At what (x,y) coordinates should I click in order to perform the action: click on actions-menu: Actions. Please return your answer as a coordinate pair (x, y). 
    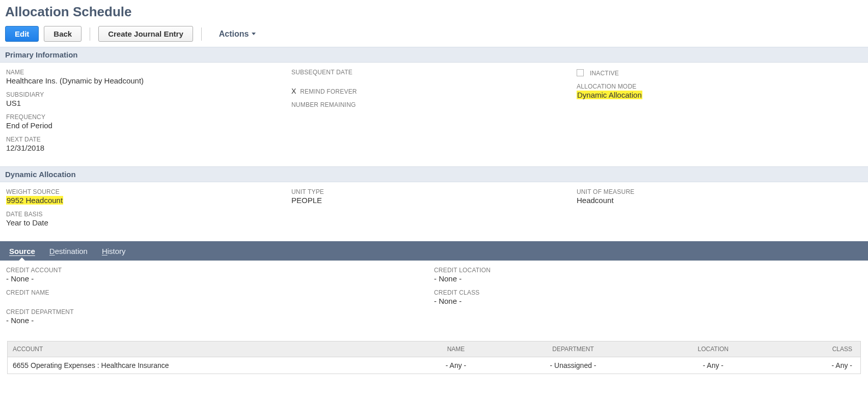
    Looking at the image, I should click on (233, 34).